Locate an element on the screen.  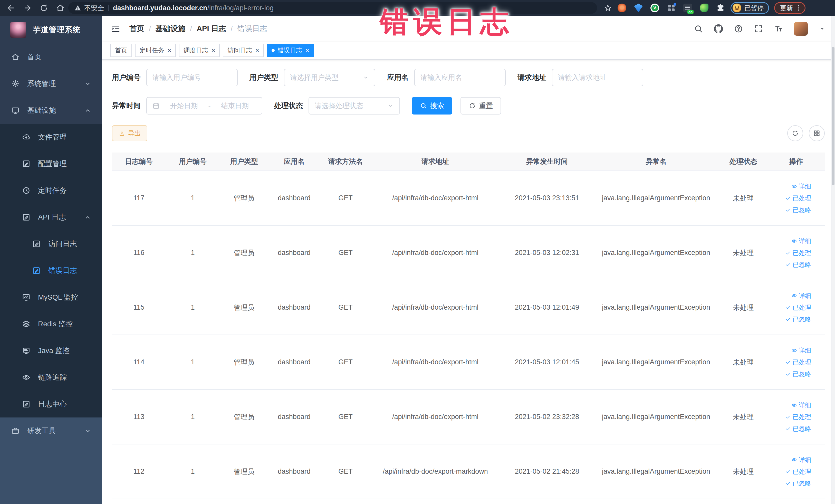
font-size-icon is located at coordinates (779, 28).